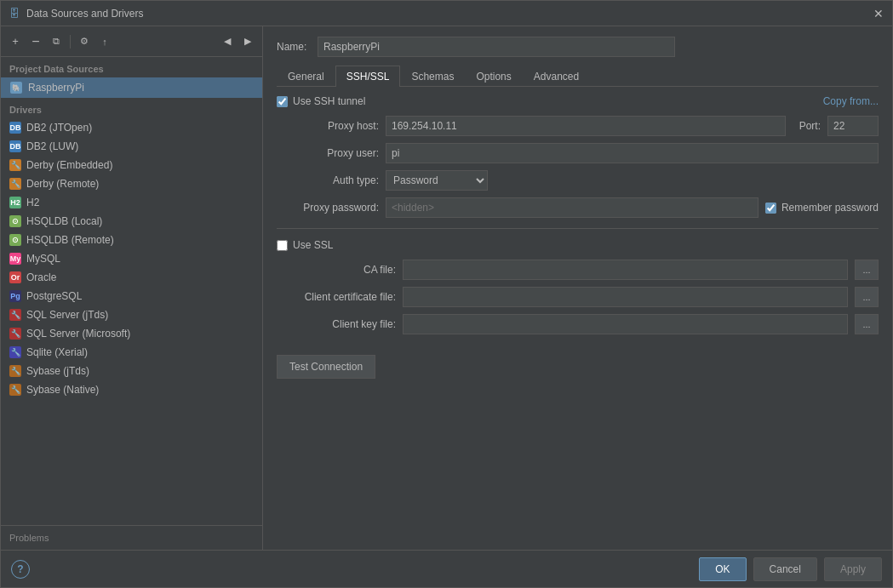 This screenshot has width=893, height=588. What do you see at coordinates (131, 390) in the screenshot?
I see `driver-item-sybase-native: 🔧 Sybase (Native)` at bounding box center [131, 390].